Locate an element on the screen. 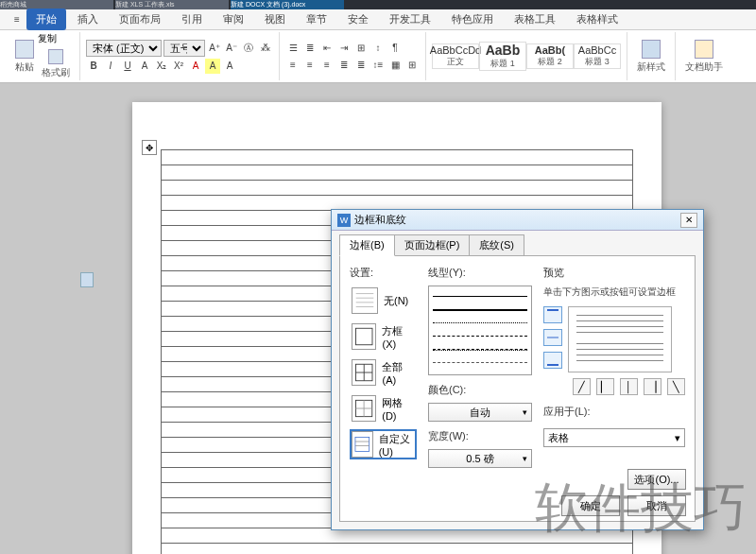  bullets-icon: ☰ is located at coordinates (293, 48).